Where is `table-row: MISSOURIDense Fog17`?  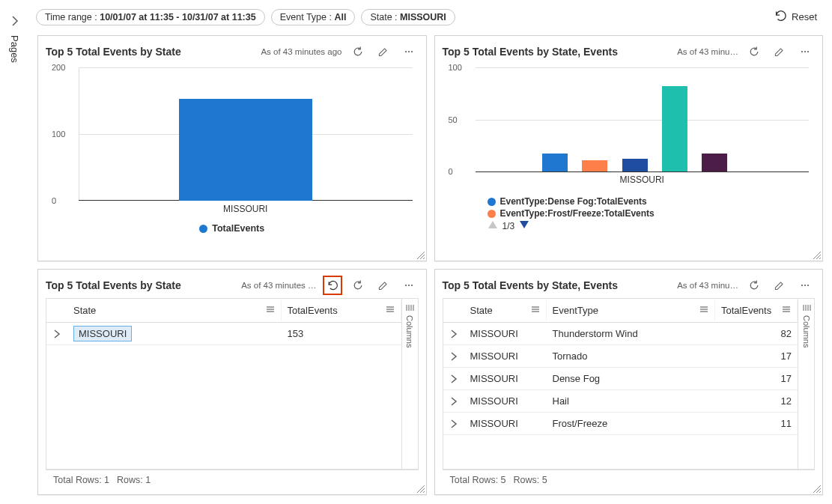 table-row: MISSOURIDense Fog17 is located at coordinates (621, 379).